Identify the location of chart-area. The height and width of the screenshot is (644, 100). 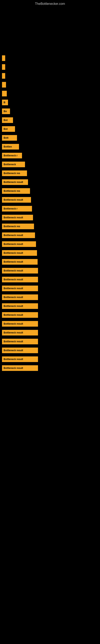
(50, 29).